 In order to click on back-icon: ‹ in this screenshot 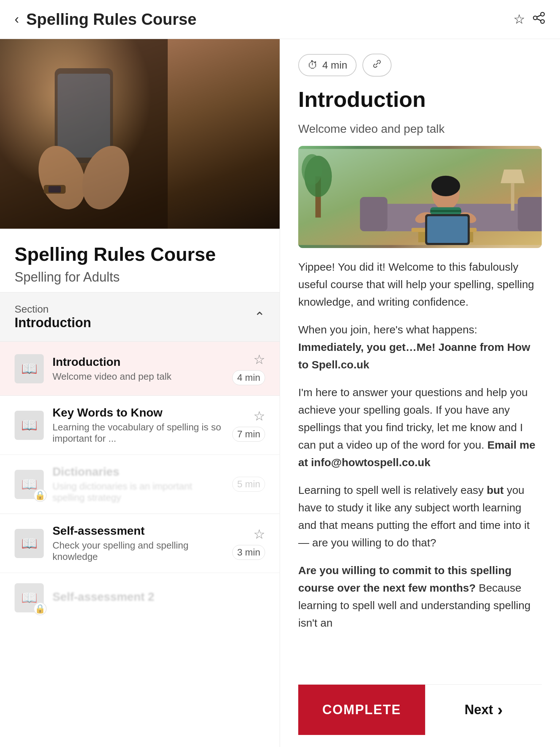, I will do `click(17, 19)`.